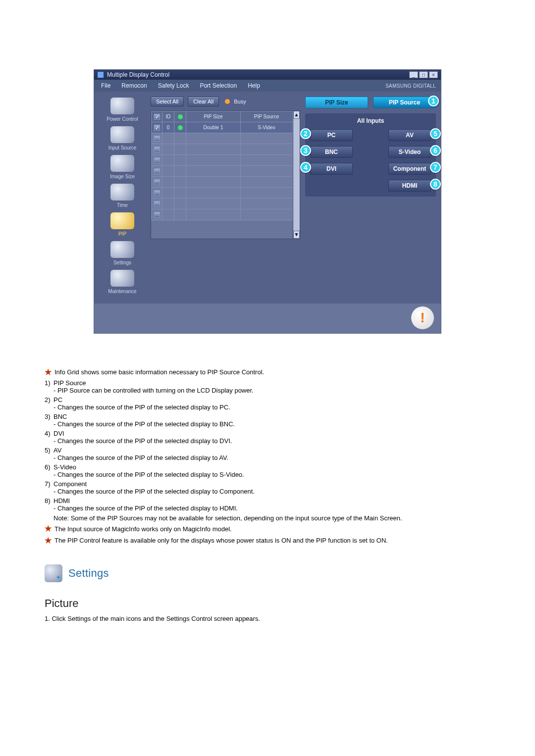  Describe the element at coordinates (218, 86) in the screenshot. I see `menu-port-selection: Port Selection` at that location.